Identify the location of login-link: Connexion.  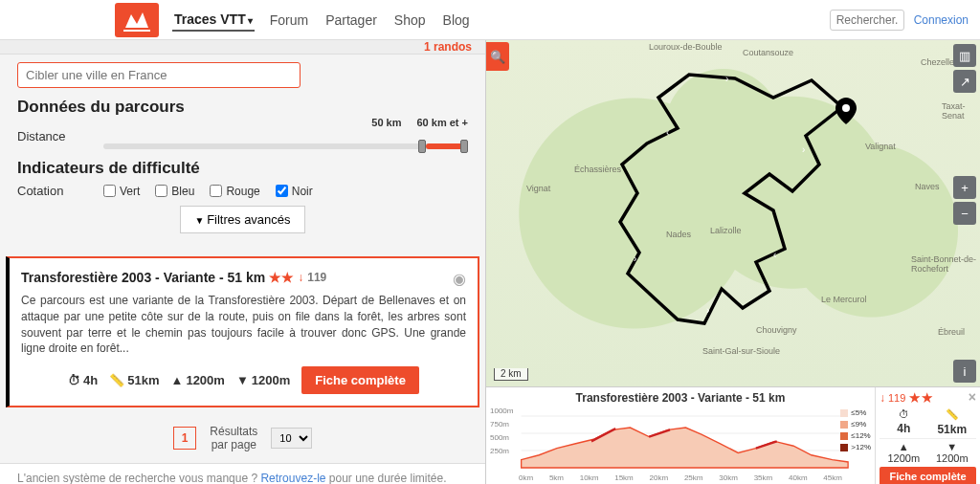
(942, 20).